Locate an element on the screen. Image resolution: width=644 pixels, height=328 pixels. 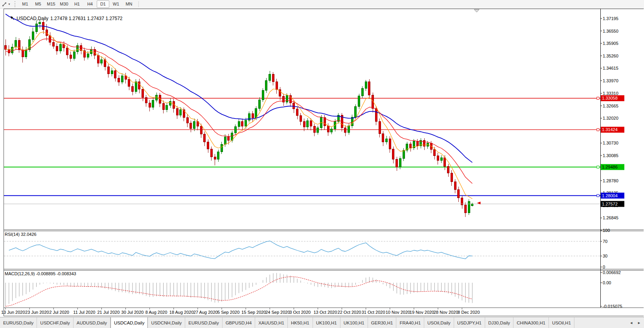
tab-scroll-right-icon: ► is located at coordinates (639, 323).